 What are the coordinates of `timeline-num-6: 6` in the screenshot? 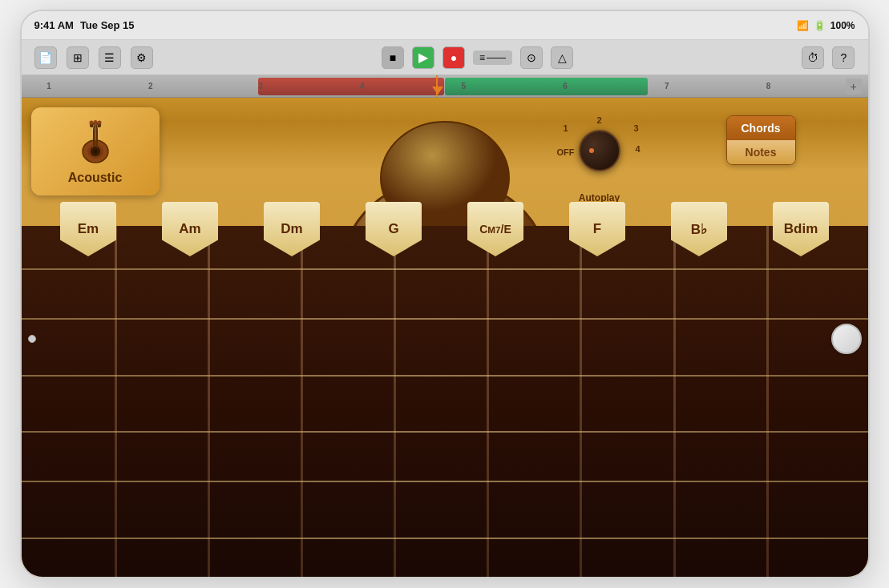 It's located at (565, 87).